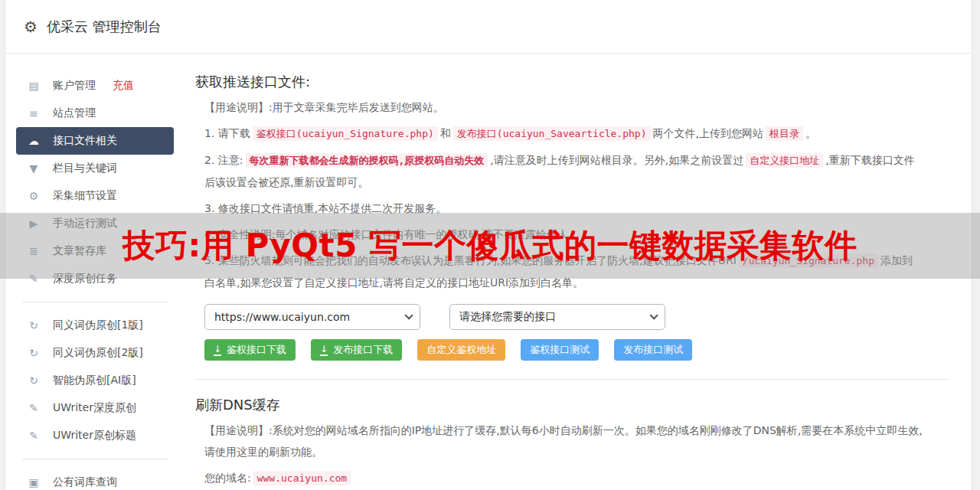  Describe the element at coordinates (250, 350) in the screenshot. I see `action-button: ↓鉴权接口下载` at that location.